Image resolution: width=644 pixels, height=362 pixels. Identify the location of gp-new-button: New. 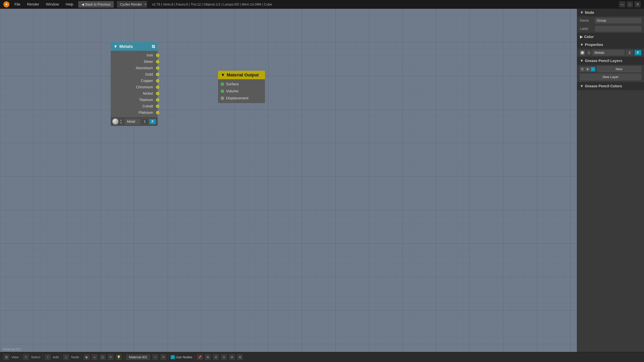
(619, 69).